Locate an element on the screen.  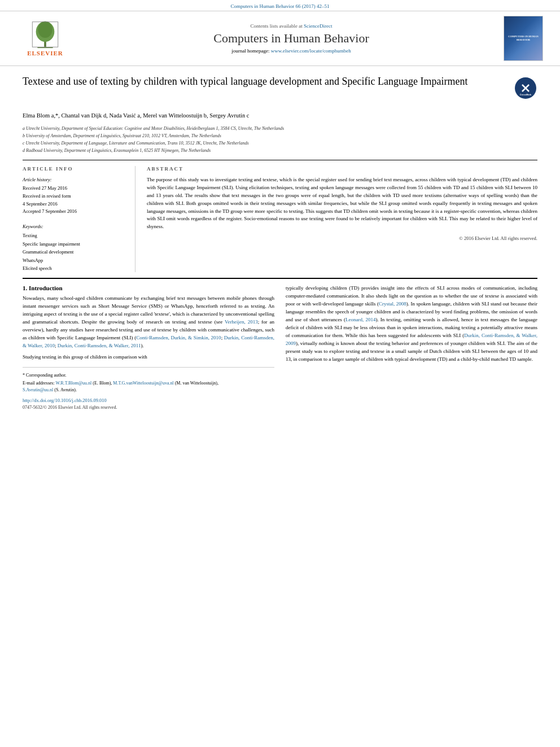
article-info-label: ARTICLE INFO is located at coordinates (75, 169).